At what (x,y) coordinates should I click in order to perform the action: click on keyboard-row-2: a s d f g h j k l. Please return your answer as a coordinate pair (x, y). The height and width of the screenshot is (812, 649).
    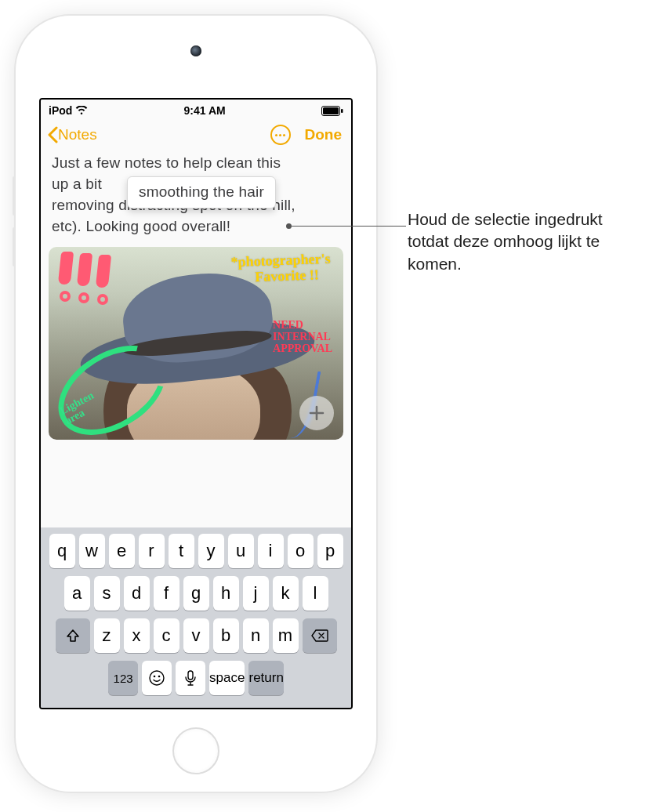
    Looking at the image, I should click on (196, 593).